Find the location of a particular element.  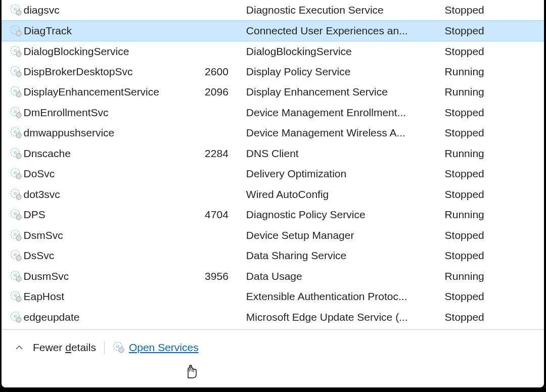

service-name-cell: DisplayEnhancementService is located at coordinates (94, 92).